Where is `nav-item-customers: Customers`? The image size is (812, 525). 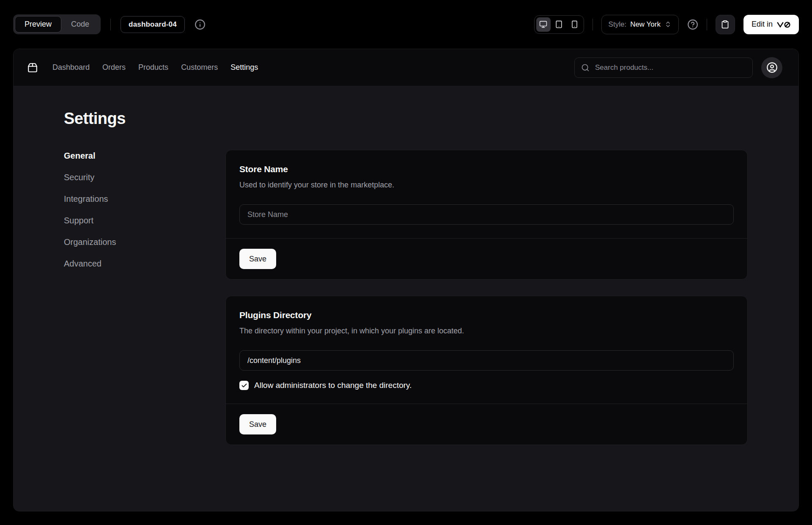 nav-item-customers: Customers is located at coordinates (200, 68).